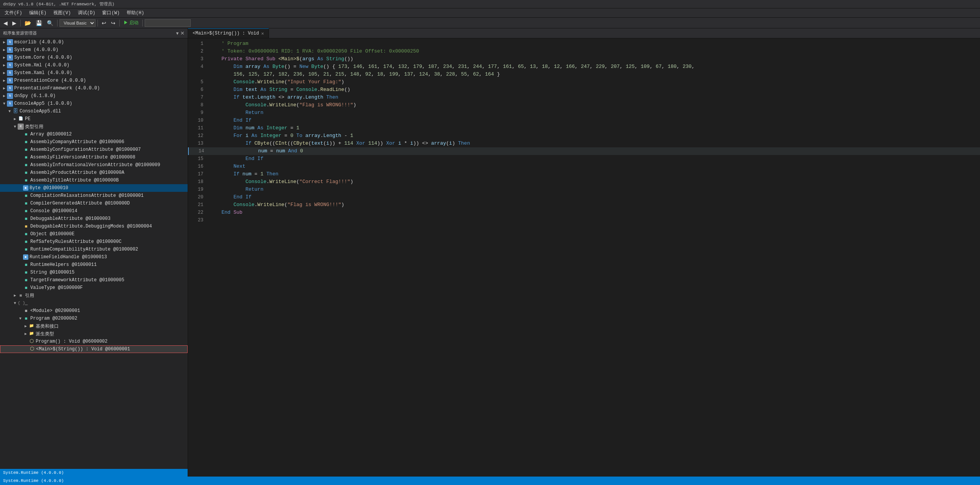 The height and width of the screenshot is (485, 980). Describe the element at coordinates (87, 13) in the screenshot. I see `menu-debug: 调试(D)` at that location.